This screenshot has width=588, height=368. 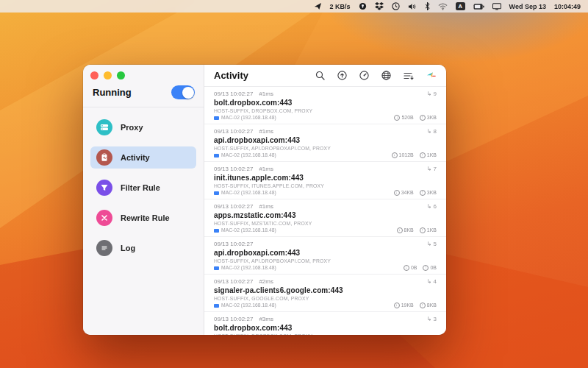 I want to click on running-toggle, so click(x=183, y=93).